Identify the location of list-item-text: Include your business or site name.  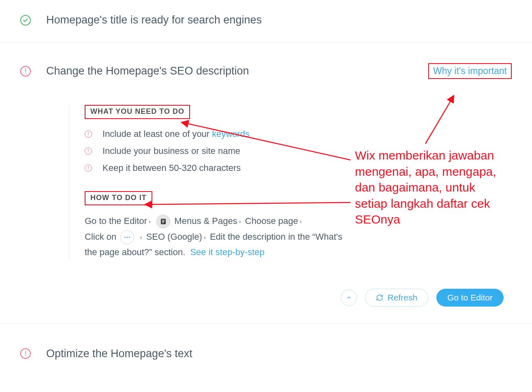
(171, 151).